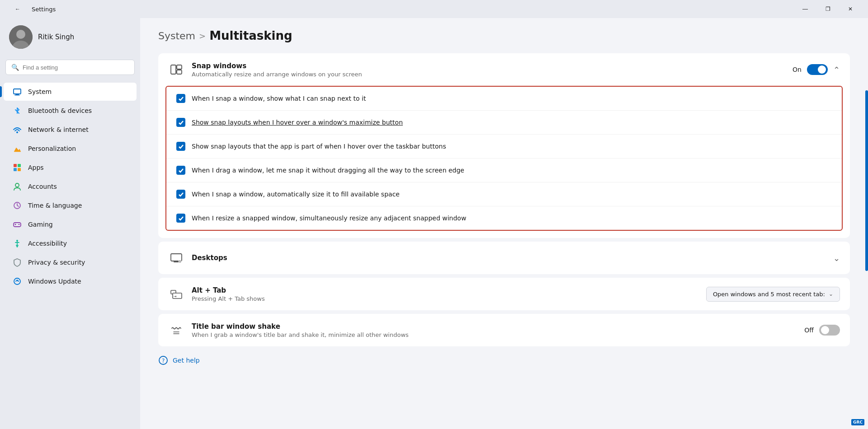 This screenshot has height=429, width=868. What do you see at coordinates (17, 281) in the screenshot?
I see `update-icon` at bounding box center [17, 281].